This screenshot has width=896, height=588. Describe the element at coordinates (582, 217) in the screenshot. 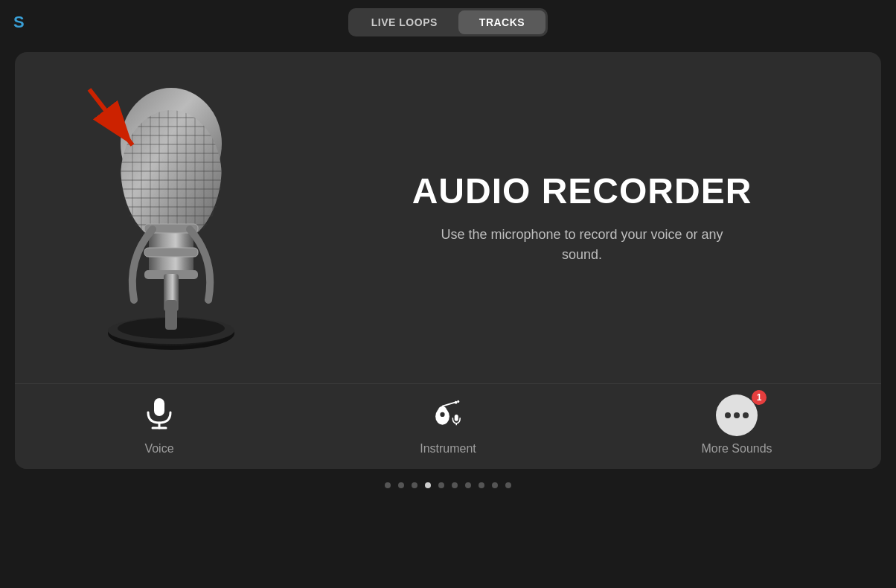

I see `info-section: AUDIO RECORDER Use the microphone to rec…` at that location.